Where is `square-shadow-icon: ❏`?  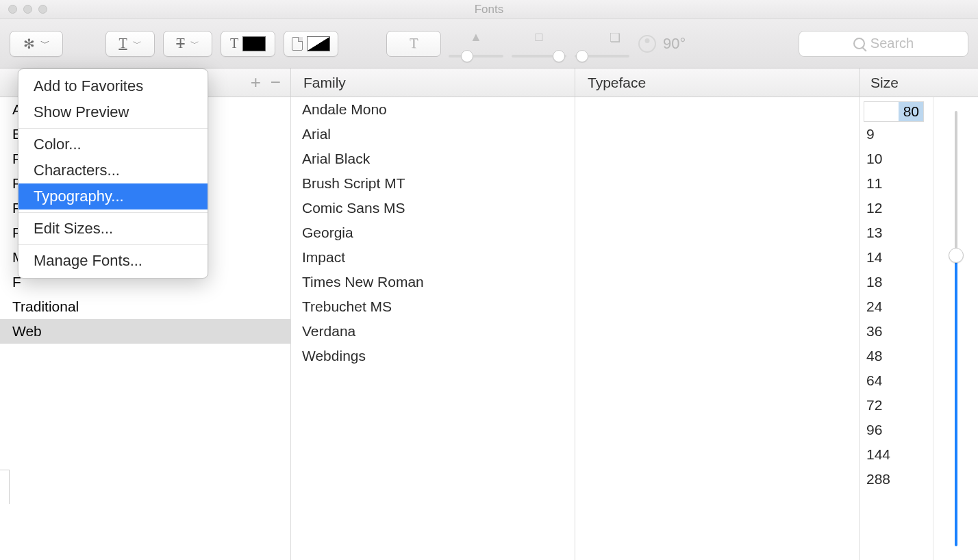
square-shadow-icon: ❏ is located at coordinates (615, 38).